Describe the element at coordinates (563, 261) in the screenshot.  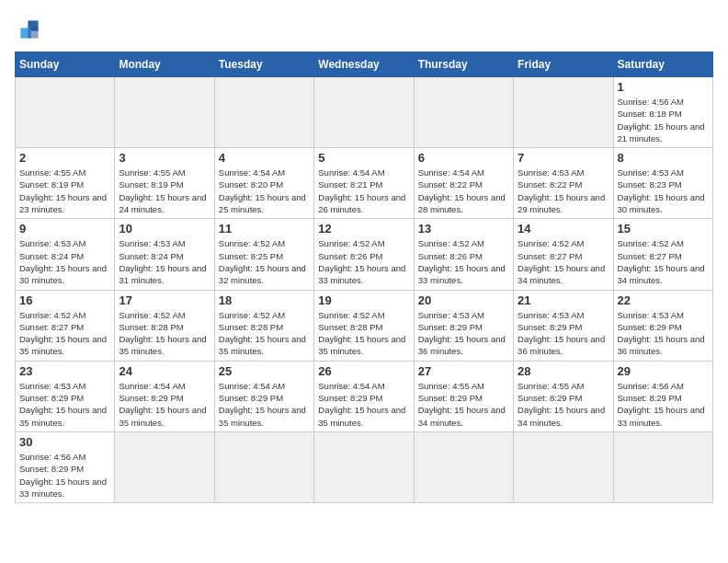
I see `day-info-14: Sunrise: 4:52 AM Sunset: 8:27 PM Dayligh…` at that location.